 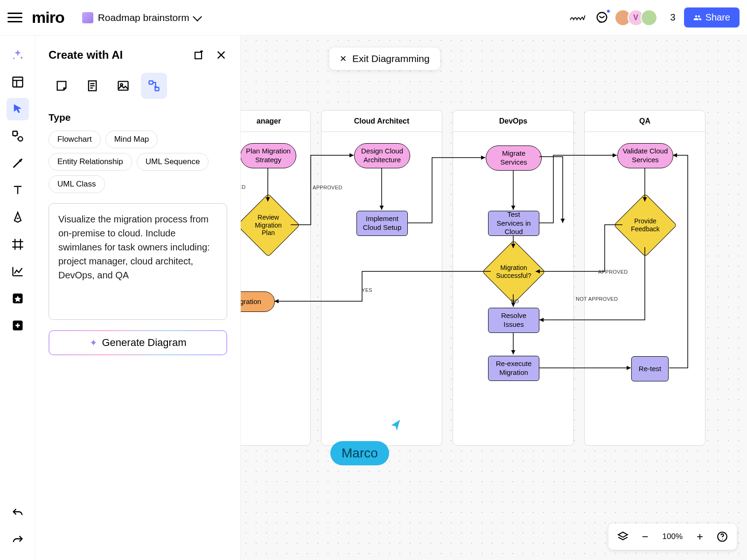 I want to click on node-migration-end: Migration, so click(x=258, y=302).